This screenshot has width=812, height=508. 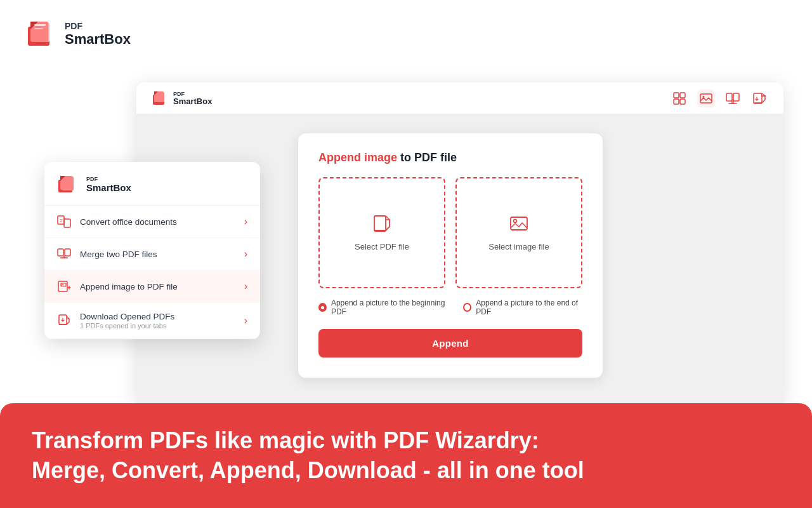 I want to click on radio-beginning: Append a picture to the beginning PDF, so click(x=383, y=307).